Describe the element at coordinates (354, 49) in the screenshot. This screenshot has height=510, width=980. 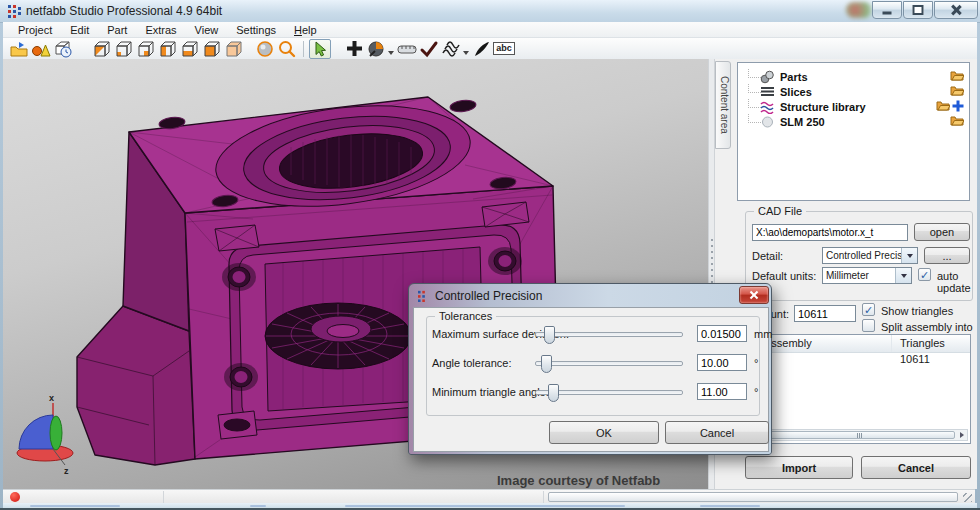
I see `move-part-button` at that location.